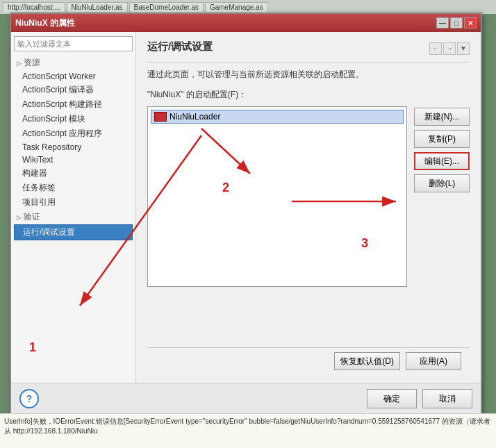 The width and height of the screenshot is (496, 448). I want to click on copy-config-button: 复制(P), so click(442, 139).